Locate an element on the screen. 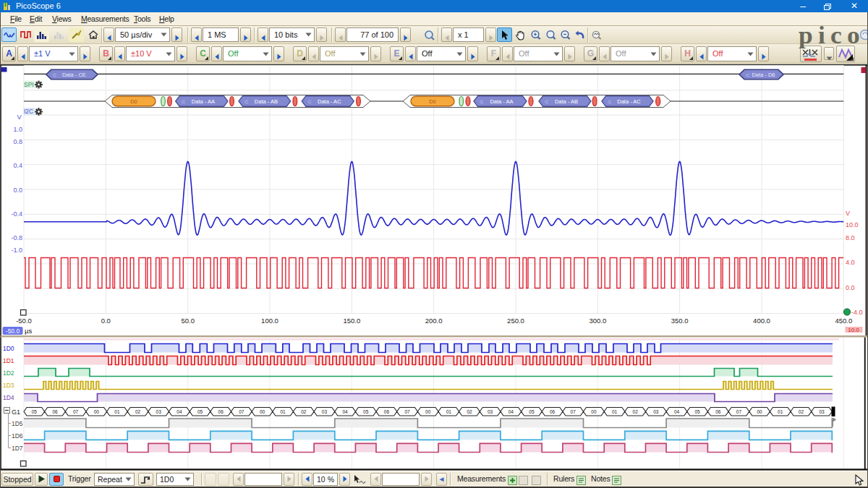 Image resolution: width=868 pixels, height=488 pixels. svg-text: 1D2 is located at coordinates (9, 373).